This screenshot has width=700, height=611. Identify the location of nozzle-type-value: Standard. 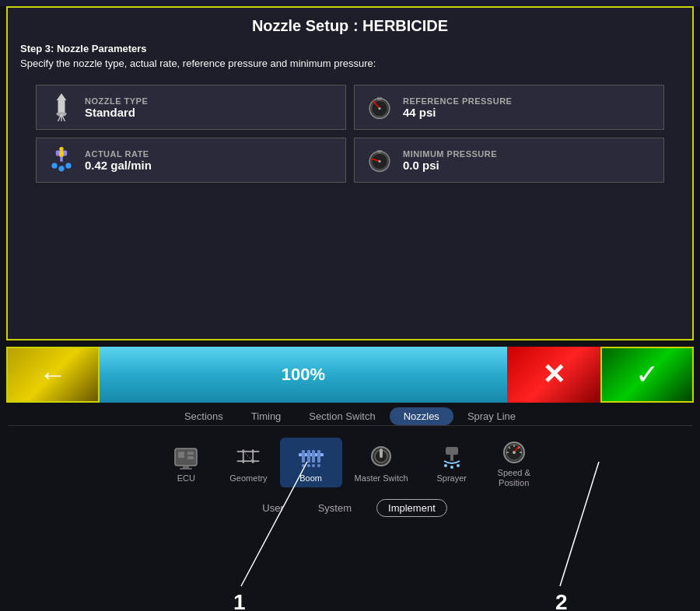
(117, 112).